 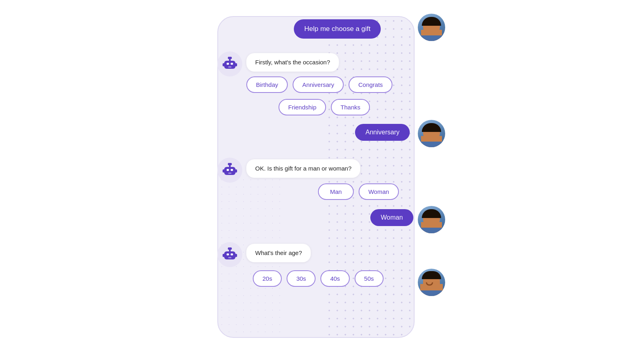 What do you see at coordinates (337, 29) in the screenshot?
I see `user-initial-text: Help me choose a gift` at bounding box center [337, 29].